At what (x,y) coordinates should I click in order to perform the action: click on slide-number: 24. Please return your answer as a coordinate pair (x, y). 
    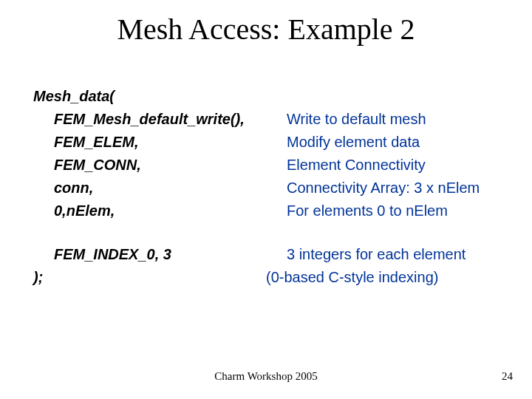
    Looking at the image, I should click on (507, 377).